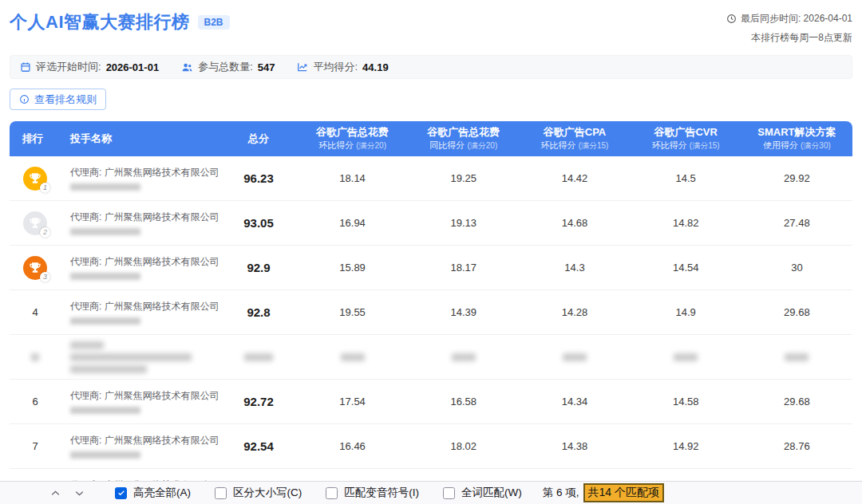 This screenshot has width=862, height=504. Describe the element at coordinates (187, 67) in the screenshot. I see `users-icon` at that location.